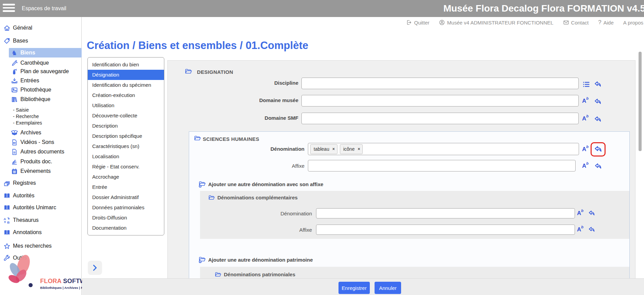 This screenshot has width=644, height=295. I want to click on sciences-humaines-title: SCIENCES HUMAINES, so click(231, 139).